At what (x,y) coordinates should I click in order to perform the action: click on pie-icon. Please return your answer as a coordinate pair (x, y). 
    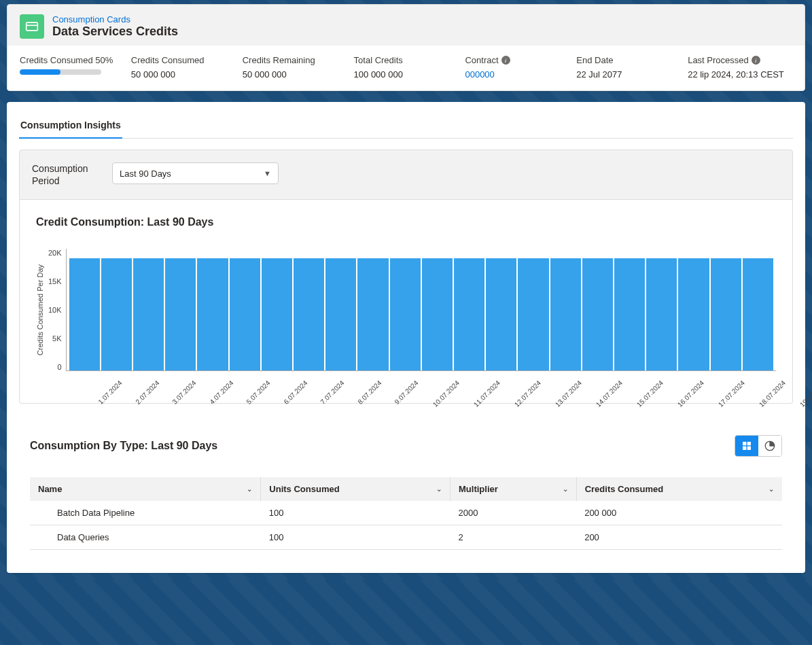
    Looking at the image, I should click on (770, 446).